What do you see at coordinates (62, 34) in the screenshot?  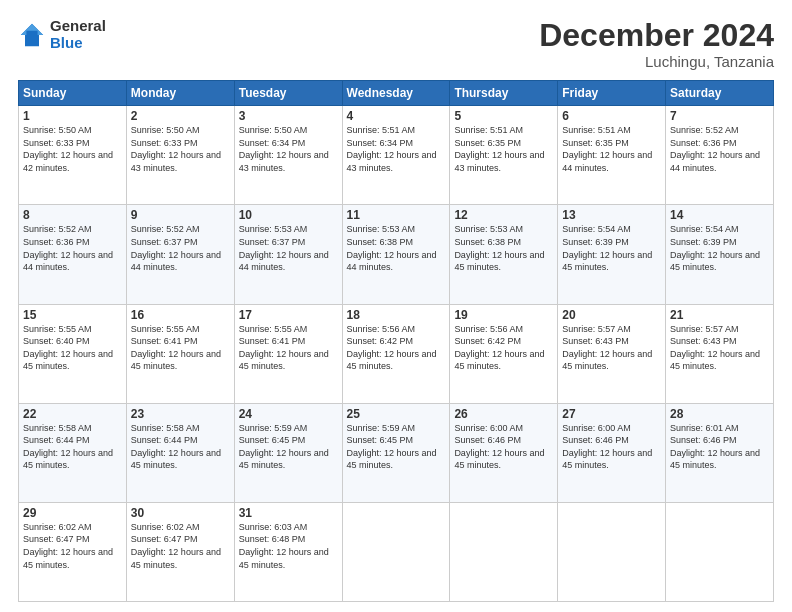 I see `logo: General Blue` at bounding box center [62, 34].